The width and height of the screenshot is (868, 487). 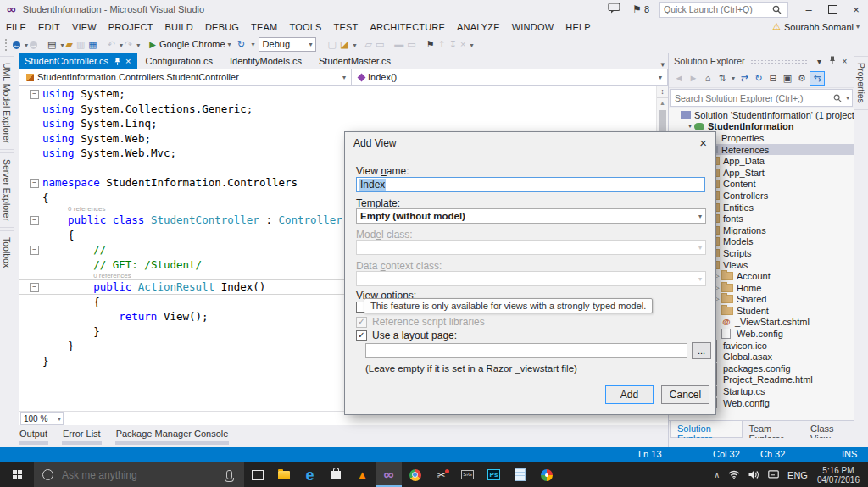 I want to click on menu-item-edit: EDIT, so click(x=49, y=27).